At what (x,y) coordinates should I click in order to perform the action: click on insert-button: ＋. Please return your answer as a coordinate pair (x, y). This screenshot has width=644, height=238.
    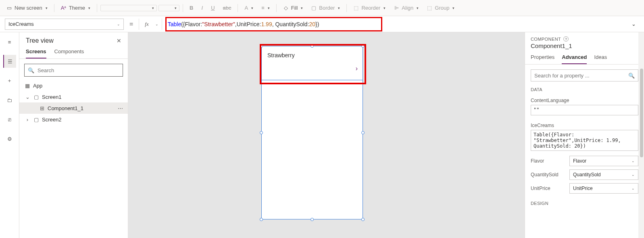
    Looking at the image, I should click on (10, 81).